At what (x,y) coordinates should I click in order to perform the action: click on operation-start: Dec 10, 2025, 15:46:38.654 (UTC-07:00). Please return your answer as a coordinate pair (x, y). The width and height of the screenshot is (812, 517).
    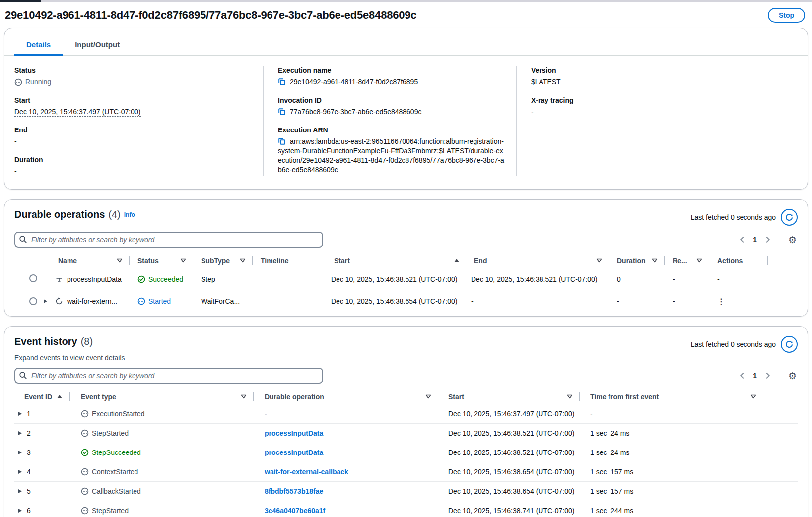
    Looking at the image, I should click on (394, 301).